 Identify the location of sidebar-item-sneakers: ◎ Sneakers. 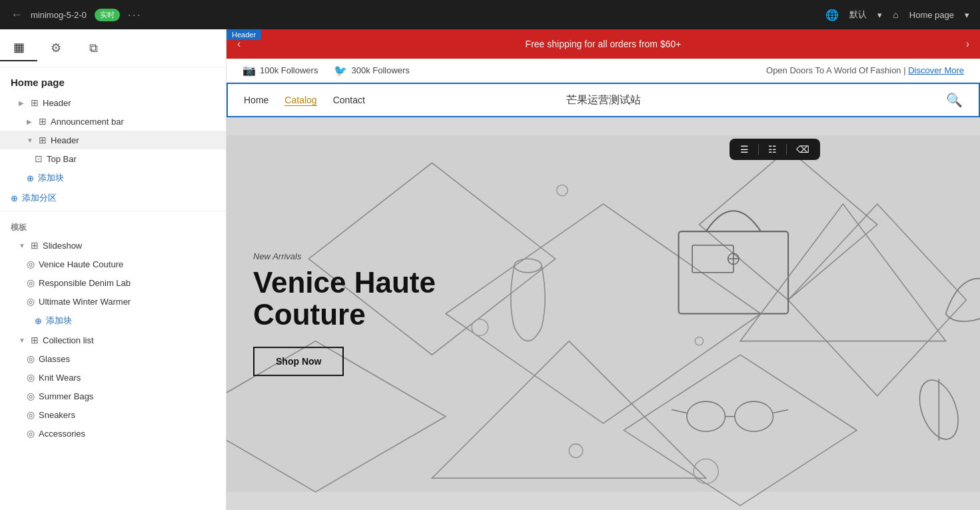
(113, 415).